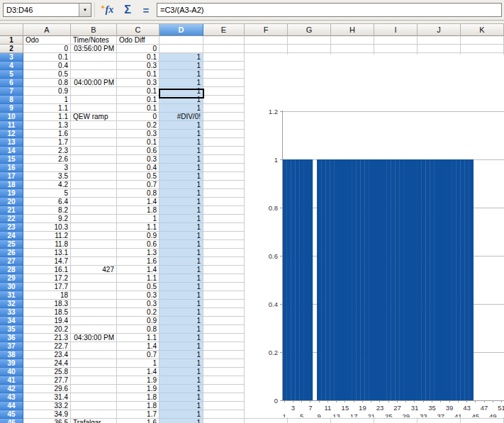  I want to click on cell-c32: 0.3, so click(138, 304).